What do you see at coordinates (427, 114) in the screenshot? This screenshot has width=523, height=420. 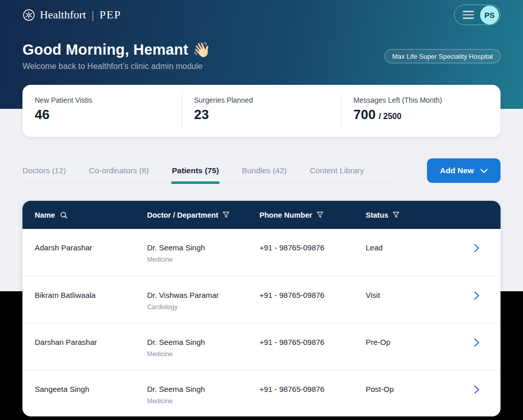 I see `stat-value: 700/ 2500` at bounding box center [427, 114].